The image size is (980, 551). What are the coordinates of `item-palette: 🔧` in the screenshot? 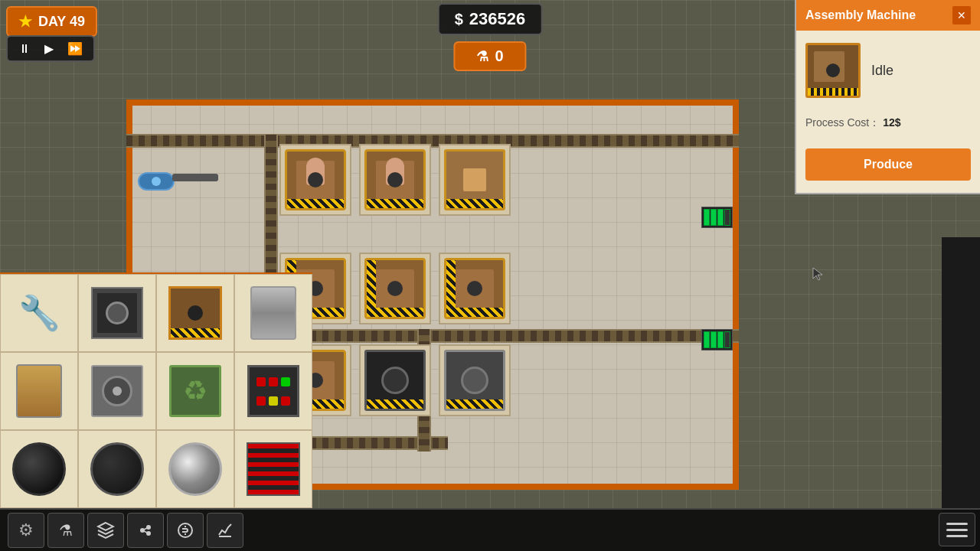 It's located at (156, 390).